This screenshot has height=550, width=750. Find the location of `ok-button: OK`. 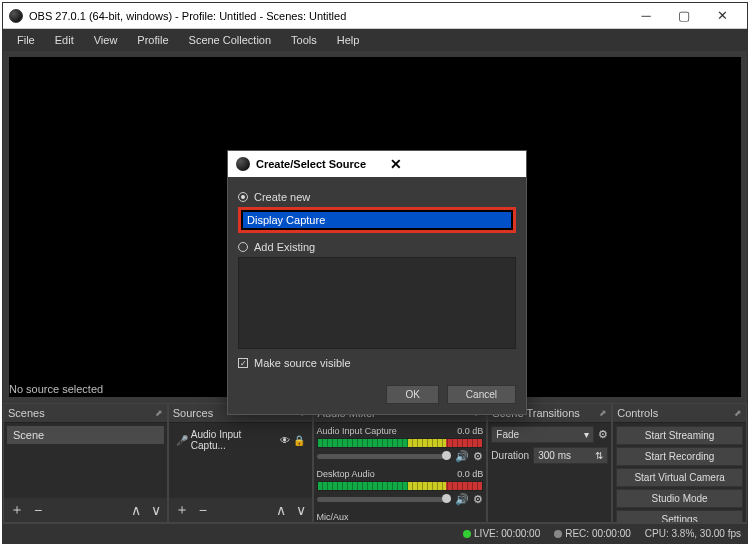

ok-button: OK is located at coordinates (412, 394).